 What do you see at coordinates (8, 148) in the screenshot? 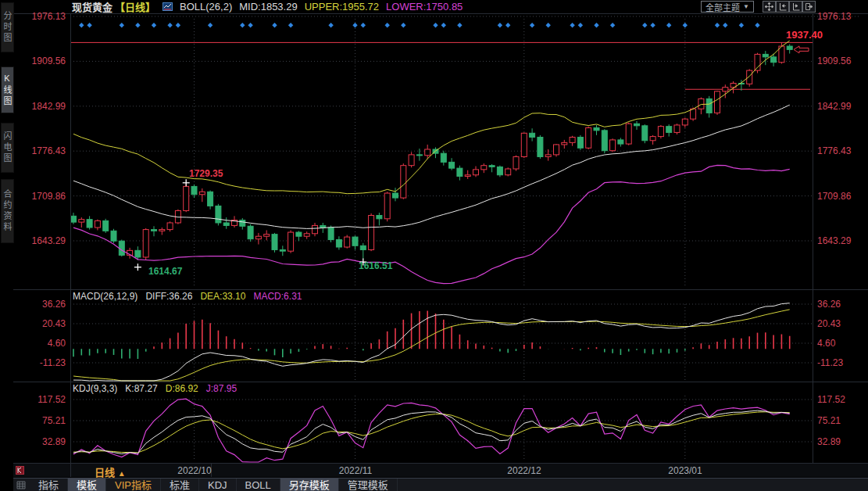
I see `sidebar-item-lightning-chart: 闪电图` at bounding box center [8, 148].